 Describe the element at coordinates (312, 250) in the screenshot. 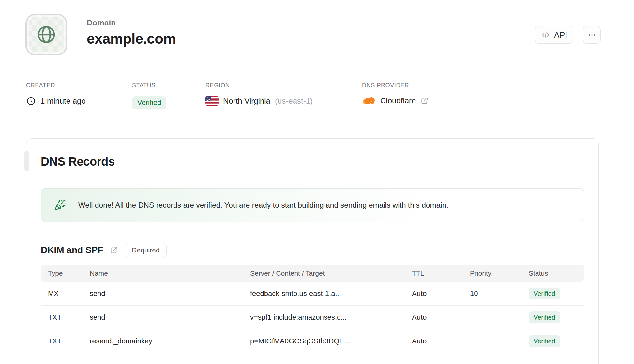

I see `dkim-spf-section-header: DKIM and SPF Required` at that location.